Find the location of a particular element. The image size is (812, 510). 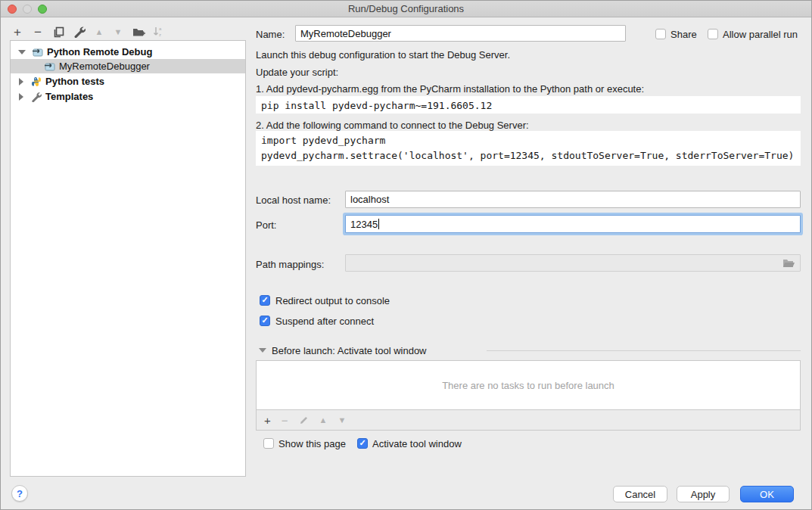

activate-tool-window-label: Activate tool window is located at coordinates (417, 443).